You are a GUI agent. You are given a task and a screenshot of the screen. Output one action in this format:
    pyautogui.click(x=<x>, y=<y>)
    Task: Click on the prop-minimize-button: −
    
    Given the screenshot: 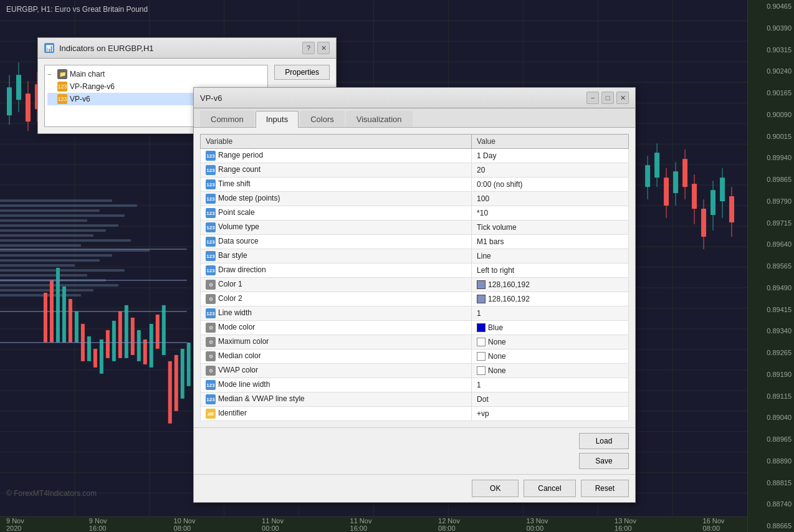 What is the action you would take?
    pyautogui.click(x=593, y=98)
    